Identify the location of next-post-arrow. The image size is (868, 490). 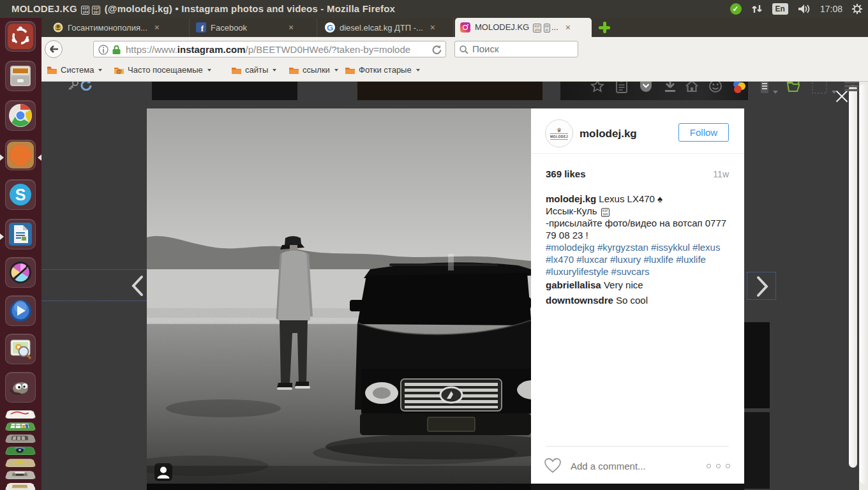
(761, 286).